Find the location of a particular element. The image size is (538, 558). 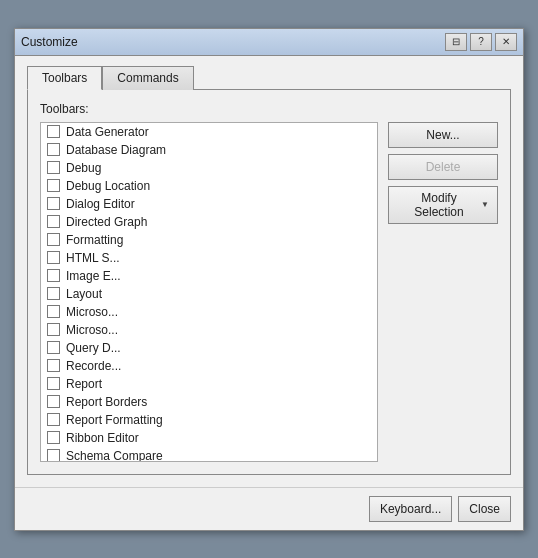

buttons-panel: New... Delete Modify Selection ▼ is located at coordinates (443, 292).